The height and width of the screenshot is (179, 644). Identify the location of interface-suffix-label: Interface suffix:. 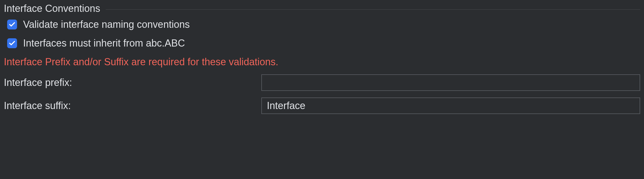
(133, 106).